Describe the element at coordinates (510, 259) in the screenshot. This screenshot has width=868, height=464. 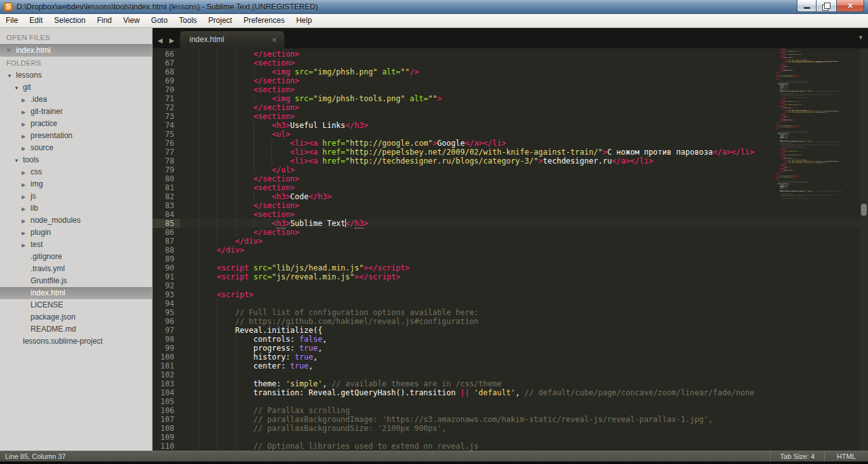
I see `code-line: 89` at that location.